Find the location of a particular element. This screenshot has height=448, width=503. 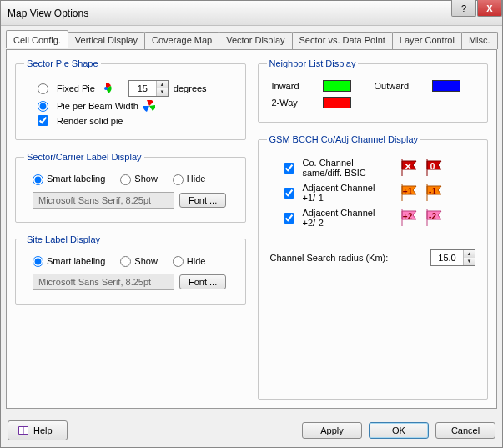

co-flag-1-icon: ✕ is located at coordinates (410, 168).